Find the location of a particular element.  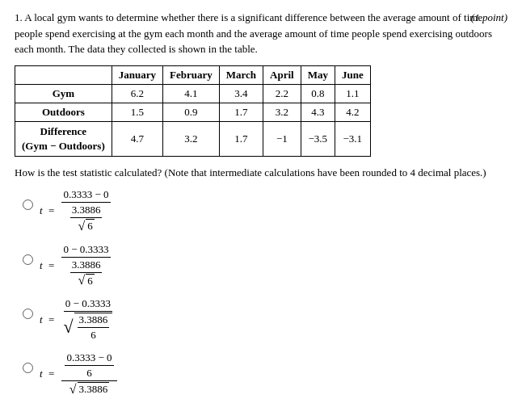

row-difference: Difference(Gym − Outdoors) 4.73.21.7−1−3… is located at coordinates (193, 139).